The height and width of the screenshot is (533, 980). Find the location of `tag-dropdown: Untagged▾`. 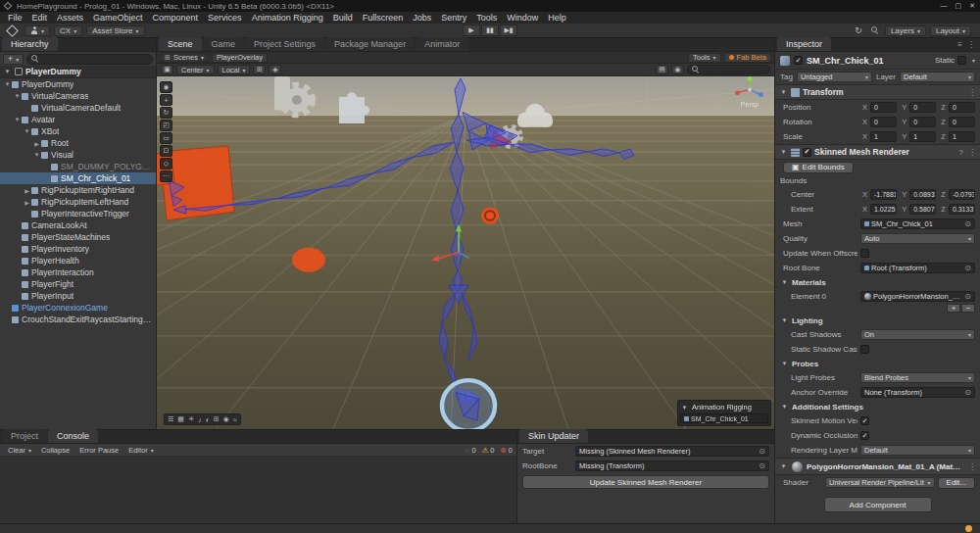

tag-dropdown: Untagged▾ is located at coordinates (835, 76).